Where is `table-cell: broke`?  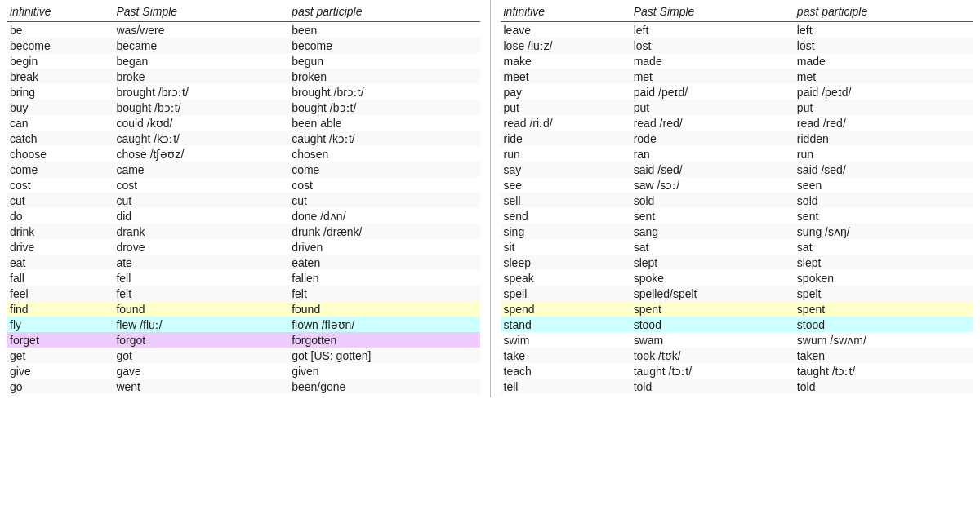
table-cell: broke is located at coordinates (201, 77).